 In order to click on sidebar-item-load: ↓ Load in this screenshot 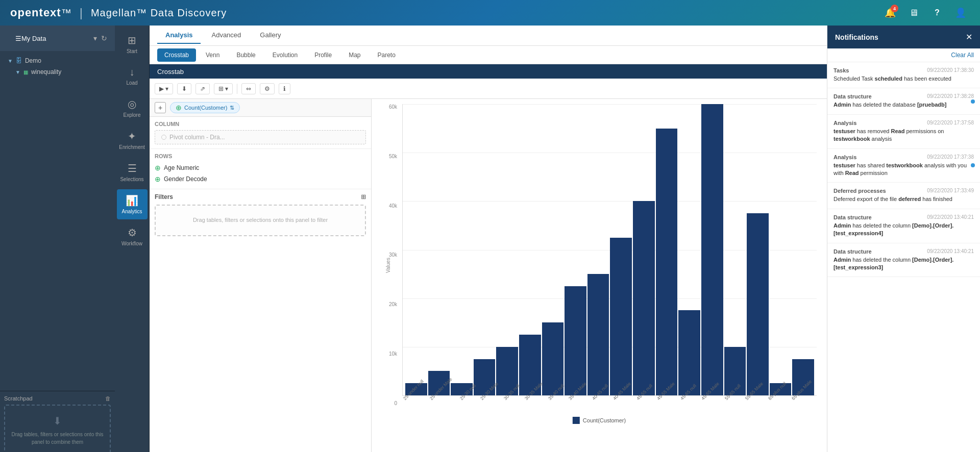, I will do `click(132, 76)`.